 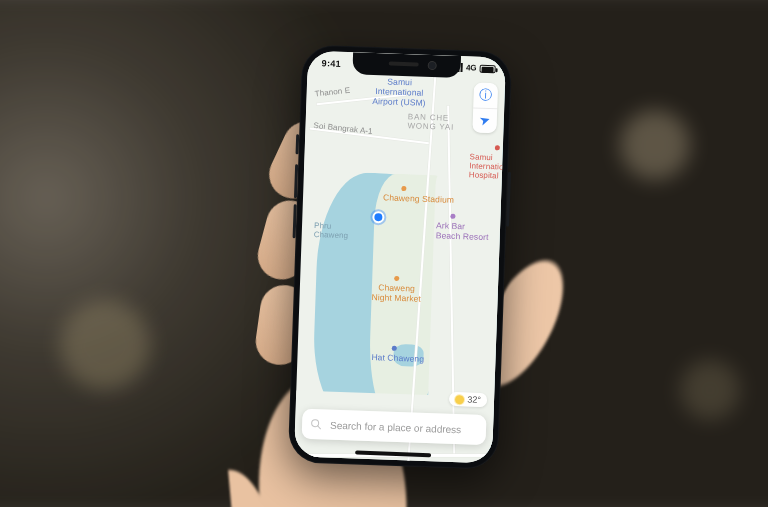 What do you see at coordinates (296, 181) in the screenshot?
I see `phone-volume-up` at bounding box center [296, 181].